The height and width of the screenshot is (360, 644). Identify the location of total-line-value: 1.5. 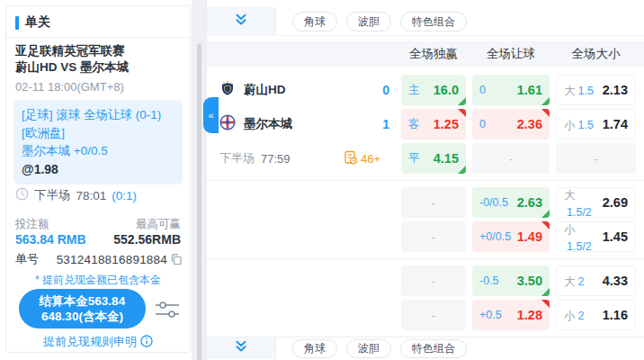
(586, 125).